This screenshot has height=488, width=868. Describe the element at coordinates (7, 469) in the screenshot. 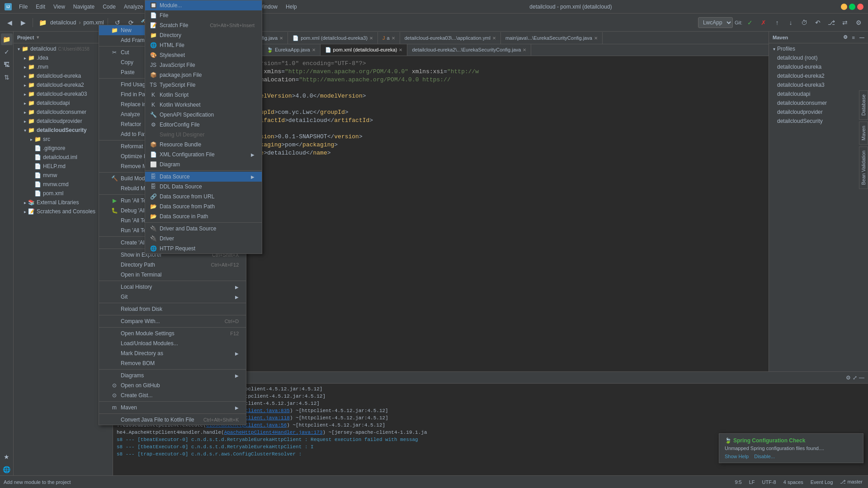

I see `sidebar-web-icon: 🌐` at that location.